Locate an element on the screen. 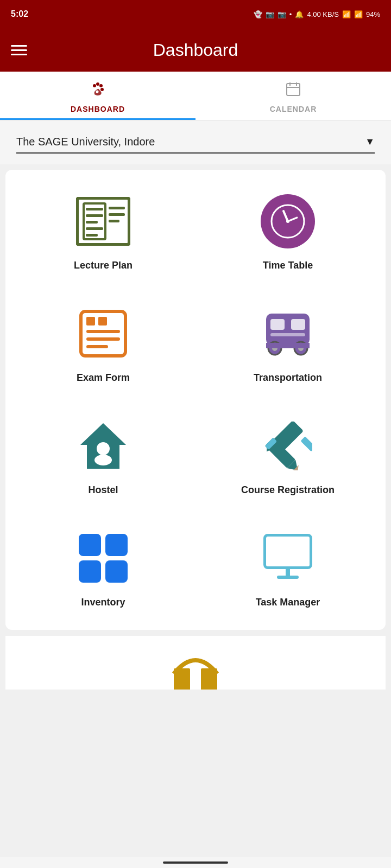 This screenshot has width=391, height=868. university-section: The SAGE University, Indore ▼ is located at coordinates (195, 142).